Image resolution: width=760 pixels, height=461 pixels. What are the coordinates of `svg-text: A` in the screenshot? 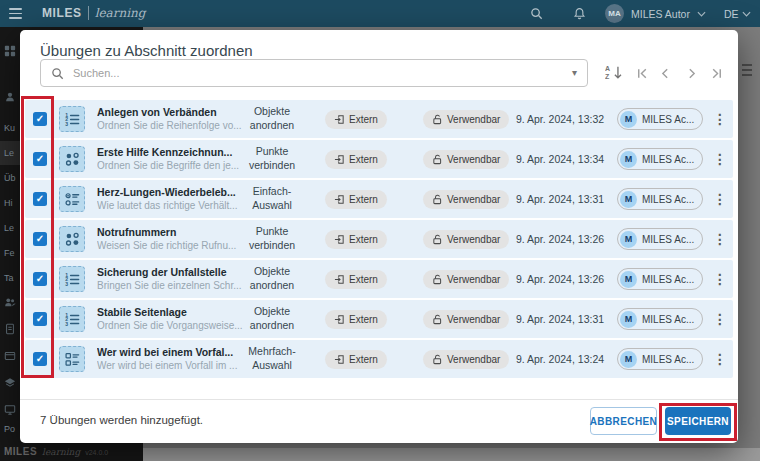 It's located at (608, 68).